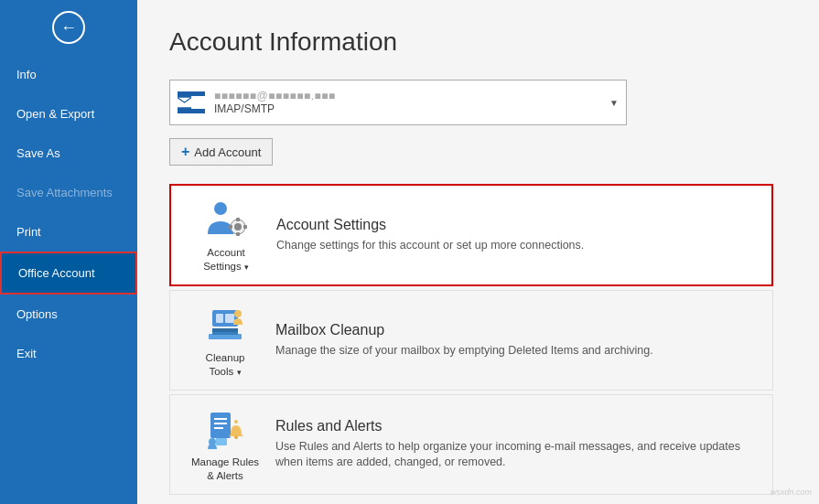 This screenshot has height=504, width=819. I want to click on account-type: IMAP/SMTP, so click(412, 109).